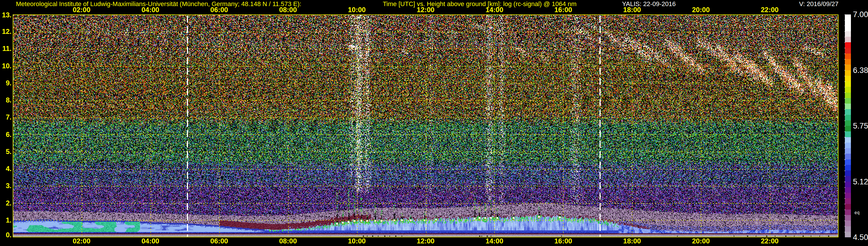 The height and width of the screenshot is (246, 868). Describe the element at coordinates (288, 10) in the screenshot. I see `x-tick-top: 08:00` at that location.